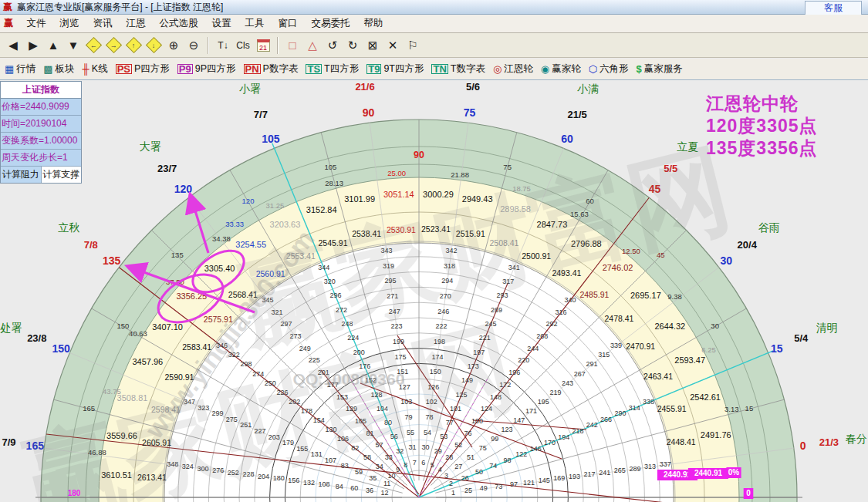  Describe the element at coordinates (518, 69) in the screenshot. I see `toolbar-label: 江恩轮` at that location.